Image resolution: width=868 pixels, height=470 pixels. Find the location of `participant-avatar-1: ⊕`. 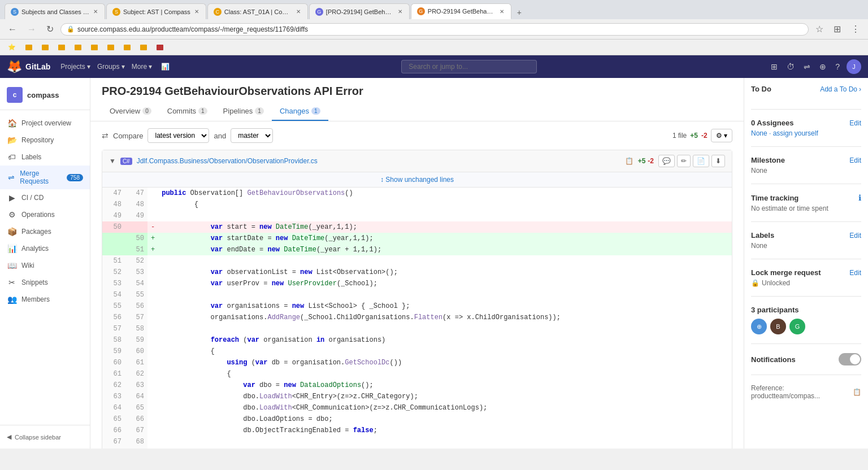

participant-avatar-1: ⊕ is located at coordinates (759, 327).